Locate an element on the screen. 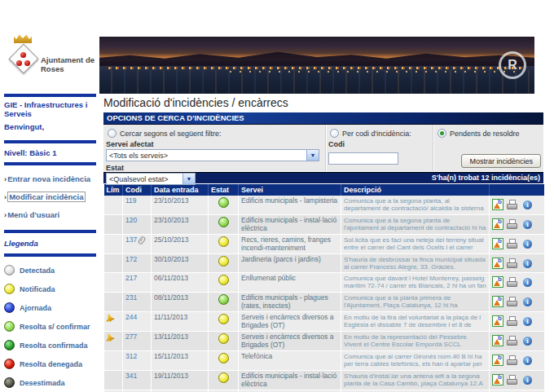 This screenshot has width=554, height=392. legend-item: Resolta confirmada is located at coordinates (51, 346).